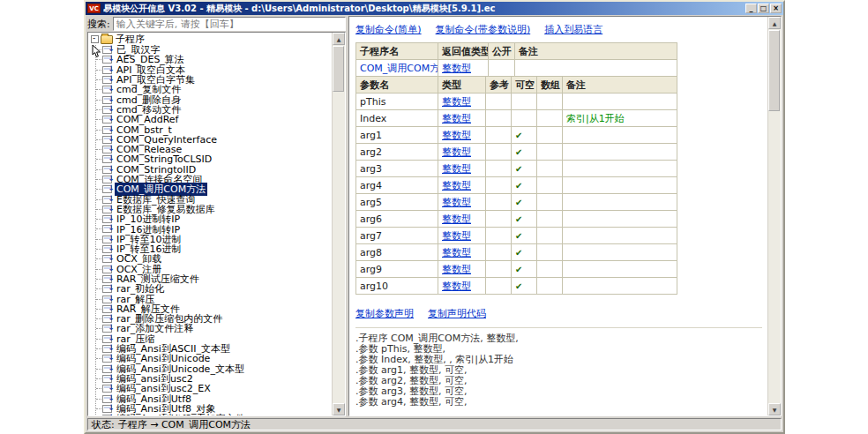  What do you see at coordinates (559, 370) in the screenshot?
I see `declaration-line: .参数 arg1, 整数型, 可空,` at bounding box center [559, 370].